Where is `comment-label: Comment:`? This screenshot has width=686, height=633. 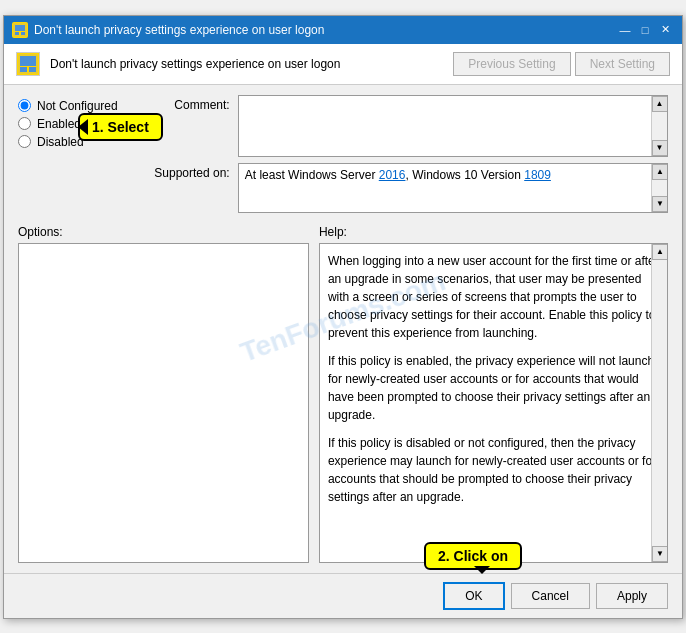
comment-label: Comment: is located at coordinates (188, 104).